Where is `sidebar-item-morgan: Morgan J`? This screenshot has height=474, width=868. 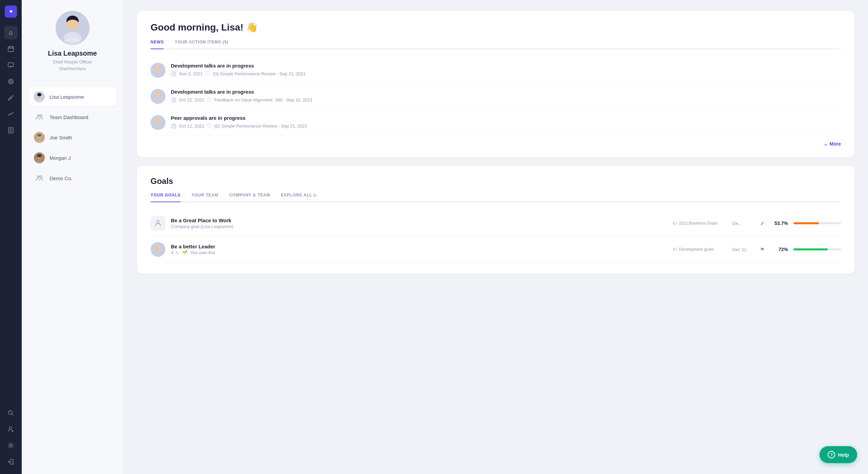
sidebar-item-morgan: Morgan J is located at coordinates (73, 158).